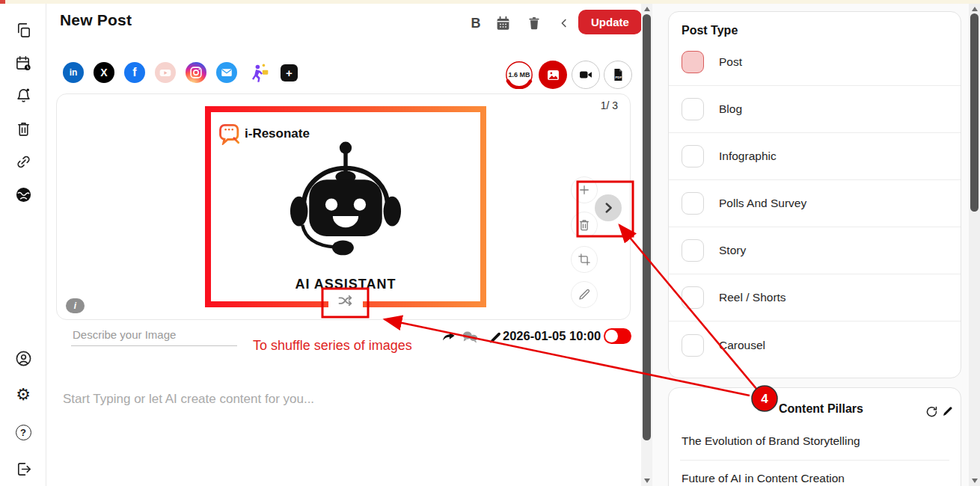 The image size is (980, 486). I want to click on info-icon: i, so click(75, 306).